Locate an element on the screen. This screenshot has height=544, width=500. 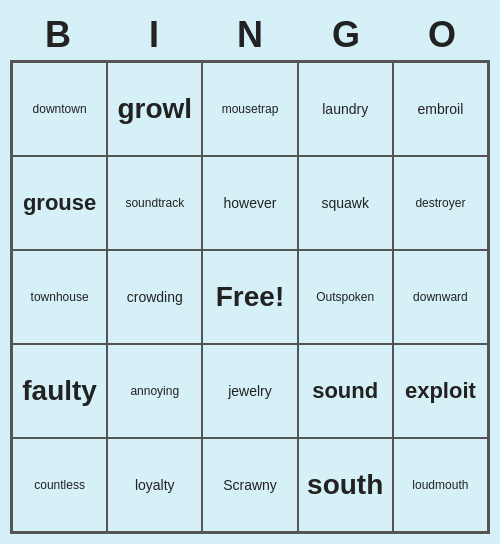
cell-text: townhouse is located at coordinates (60, 297).